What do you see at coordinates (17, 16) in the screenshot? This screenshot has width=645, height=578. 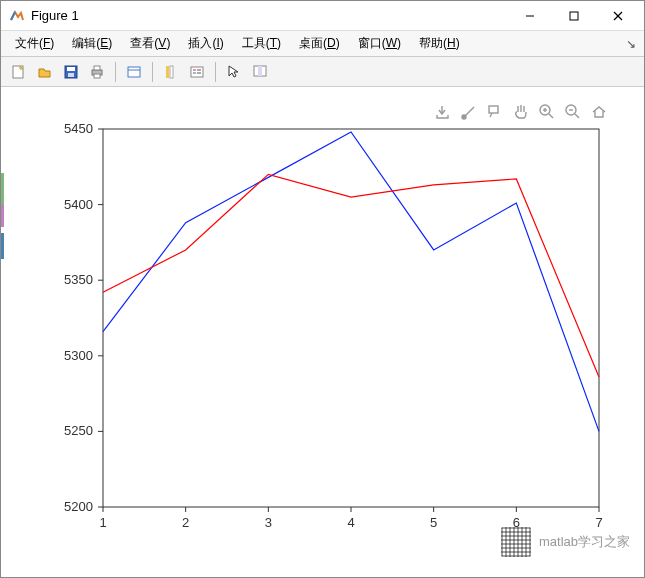 I see `matlab-logo-icon` at bounding box center [17, 16].